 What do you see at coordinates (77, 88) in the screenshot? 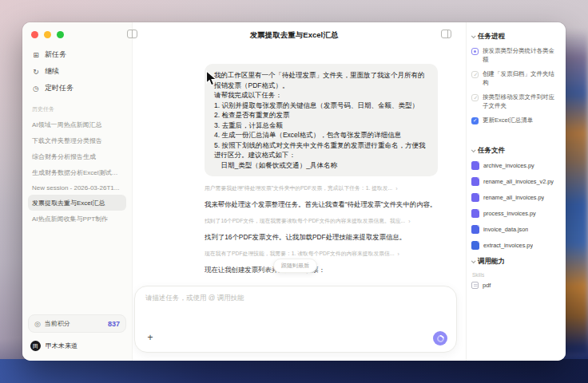
I see `sidebar-nav-item: ◷ 定时任务` at bounding box center [77, 88].